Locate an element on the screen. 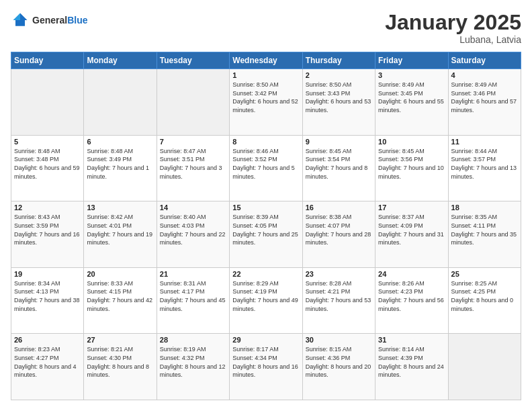  day-info: Sunrise: 8:46 AM Sunset: 3:52 PM Dayligh… is located at coordinates (266, 164).